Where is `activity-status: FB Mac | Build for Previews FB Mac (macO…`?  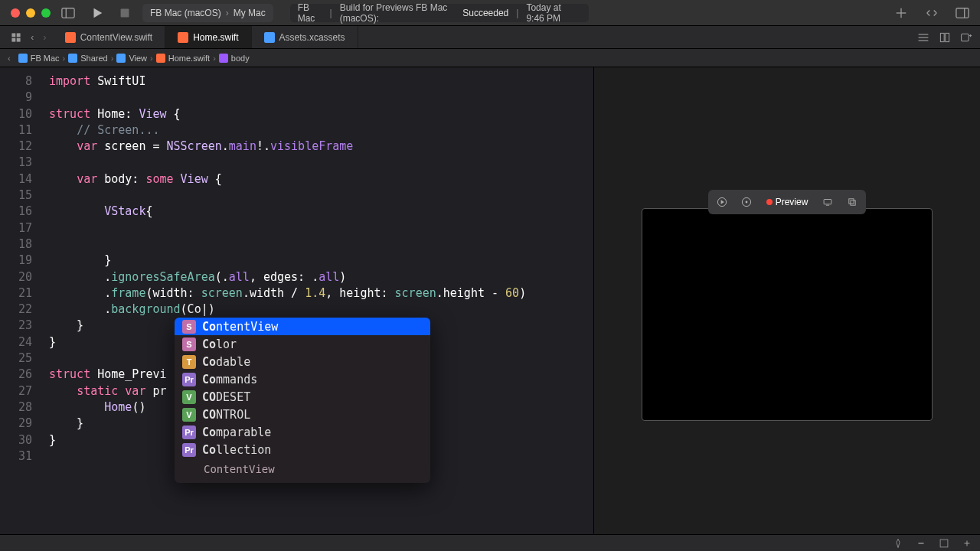 activity-status: FB Mac | Build for Previews FB Mac (macO… is located at coordinates (439, 13).